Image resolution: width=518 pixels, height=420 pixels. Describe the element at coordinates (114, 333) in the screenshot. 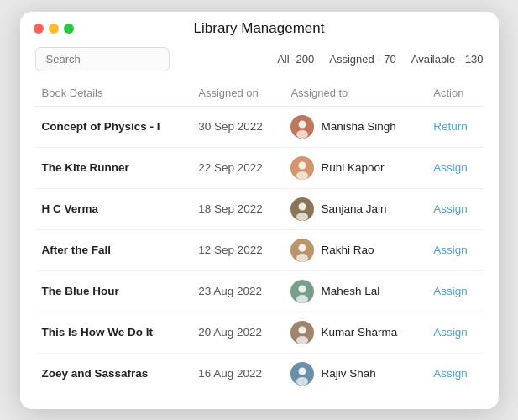

I see `cell-book-title: This Is How We Do It` at that location.